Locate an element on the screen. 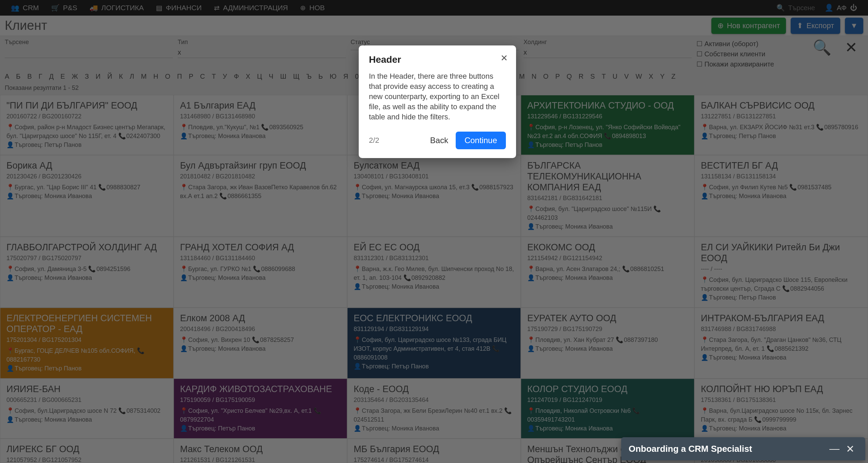  onboarding-minimize: — is located at coordinates (834, 449).